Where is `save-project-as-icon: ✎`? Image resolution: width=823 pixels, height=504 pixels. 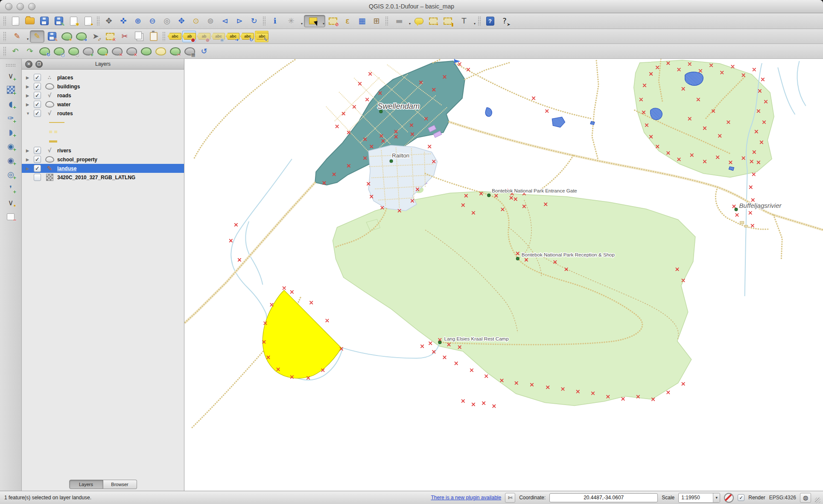 save-project-as-icon: ✎ is located at coordinates (59, 21).